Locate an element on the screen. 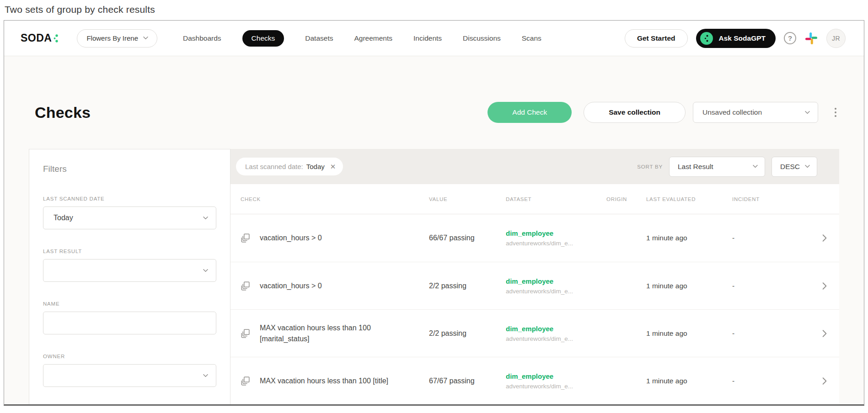 This screenshot has height=413, width=868. check-value-cell: 66/67 passing is located at coordinates (467, 238).